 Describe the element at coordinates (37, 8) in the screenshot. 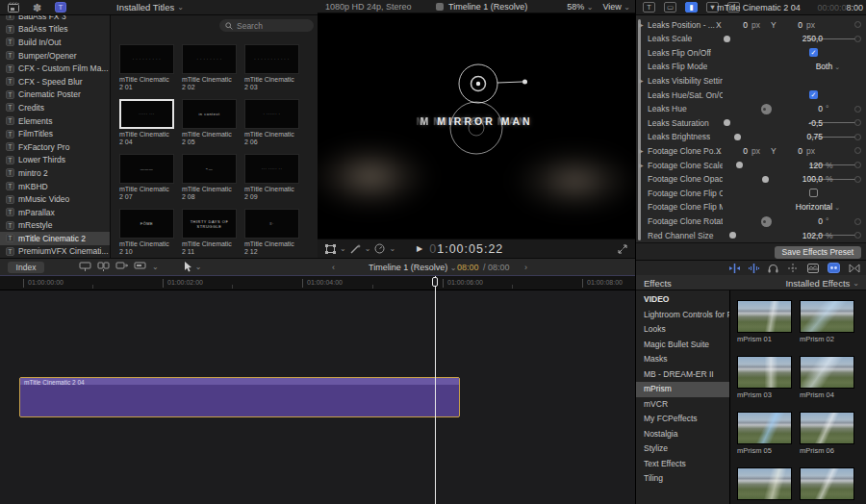

I see `photos-audio-icon: ✽` at that location.